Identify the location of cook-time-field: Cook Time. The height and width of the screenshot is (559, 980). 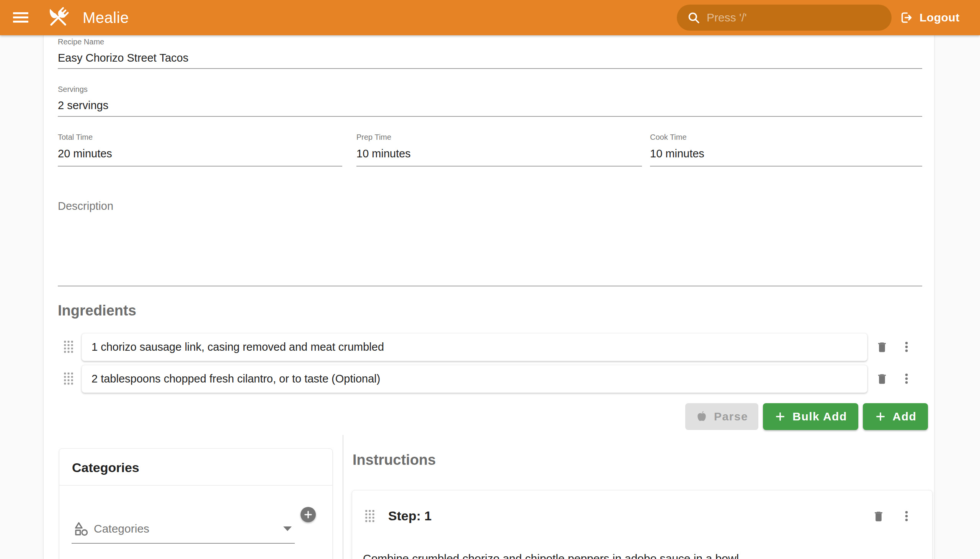
(786, 150).